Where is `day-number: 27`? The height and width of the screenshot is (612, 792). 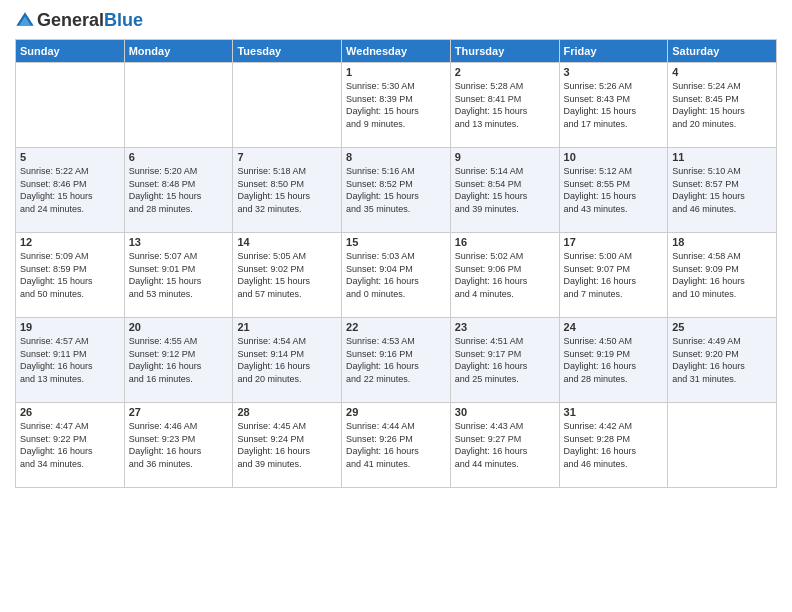
day-number: 27 is located at coordinates (179, 412).